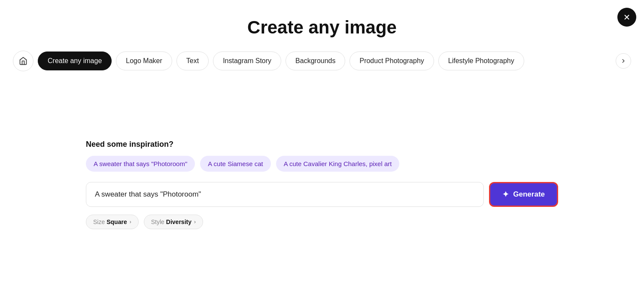  What do you see at coordinates (285, 194) in the screenshot?
I see `image-prompt-input` at bounding box center [285, 194].